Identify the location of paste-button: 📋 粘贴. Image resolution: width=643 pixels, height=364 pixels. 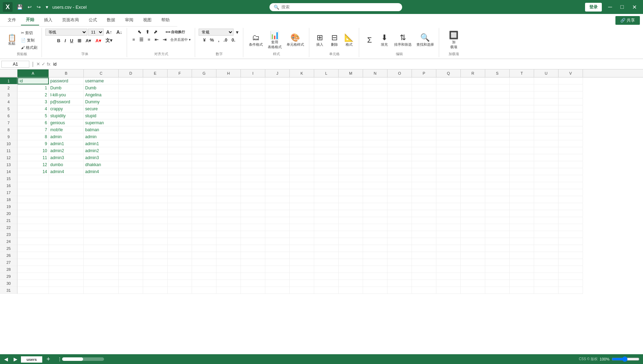
(12, 40).